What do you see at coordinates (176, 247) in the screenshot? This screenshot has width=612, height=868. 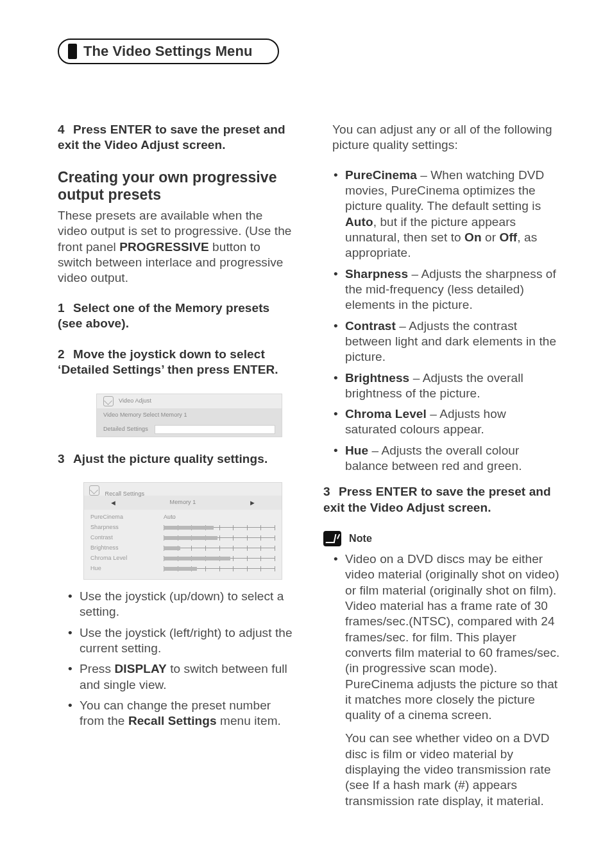 I see `intro-paragraph: These presets are available when the vid…` at bounding box center [176, 247].